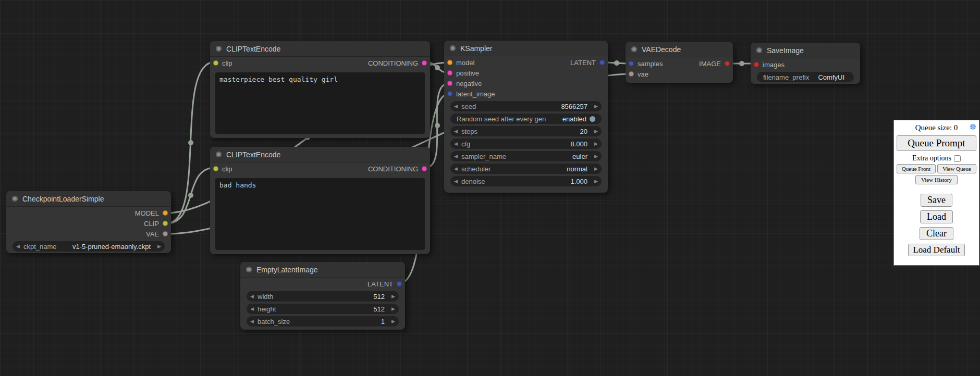  I want to click on toggle-knob-icon, so click(592, 119).